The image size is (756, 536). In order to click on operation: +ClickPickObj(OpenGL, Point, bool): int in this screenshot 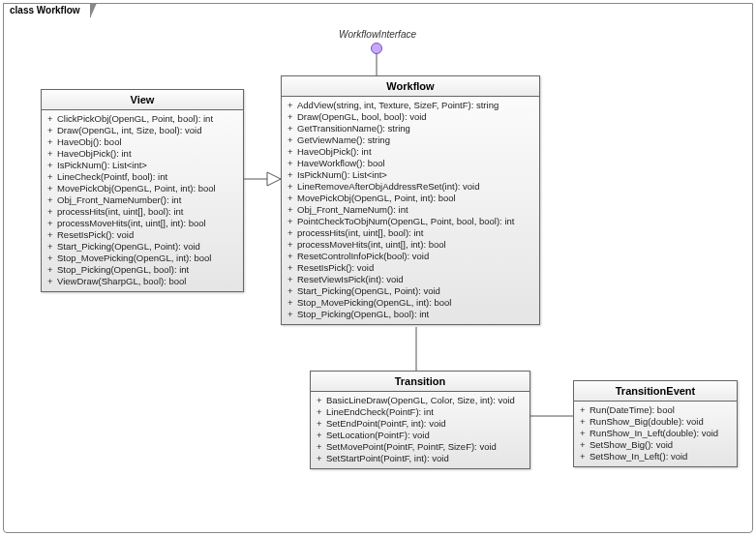, I will do `click(142, 119)`.